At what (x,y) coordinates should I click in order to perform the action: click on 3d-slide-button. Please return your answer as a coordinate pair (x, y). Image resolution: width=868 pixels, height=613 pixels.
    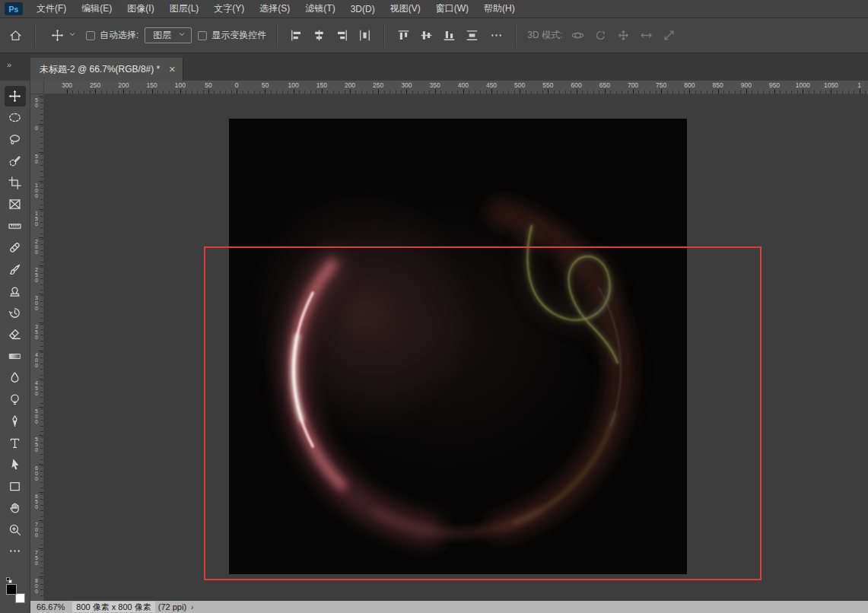
    Looking at the image, I should click on (646, 36).